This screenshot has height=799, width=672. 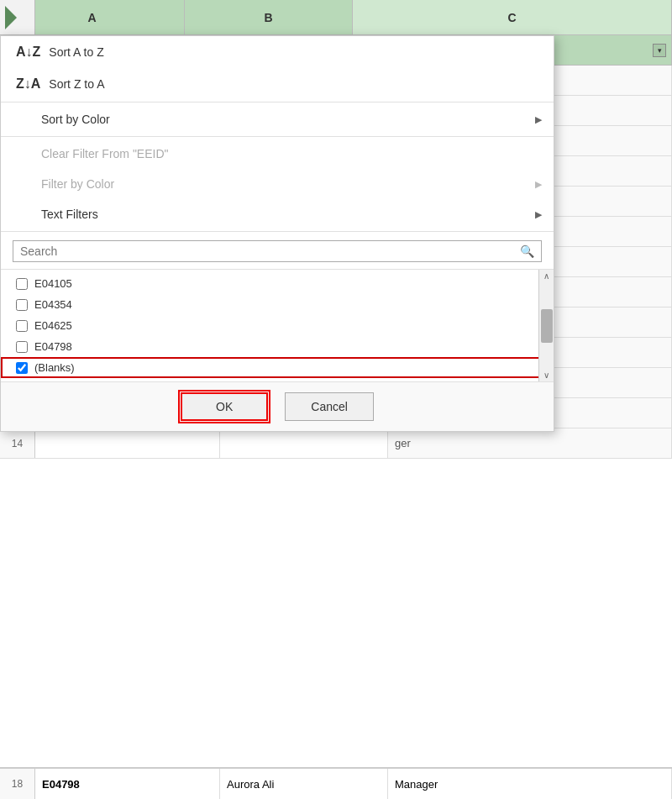 What do you see at coordinates (269, 17) in the screenshot?
I see `col-header-b: B` at bounding box center [269, 17].